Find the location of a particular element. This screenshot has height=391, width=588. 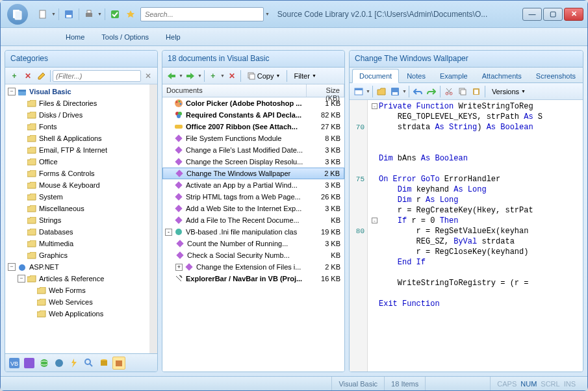

list-row: ExplorerBar / NavBar in VB (Proj...16 KB is located at coordinates (253, 279).